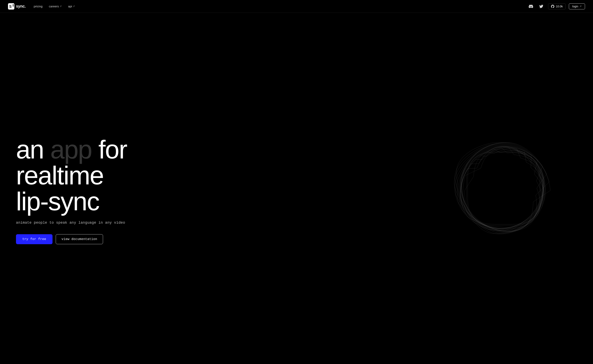 The image size is (593, 364). Describe the element at coordinates (58, 201) in the screenshot. I see `hero-title-line2: lip-sync` at that location.